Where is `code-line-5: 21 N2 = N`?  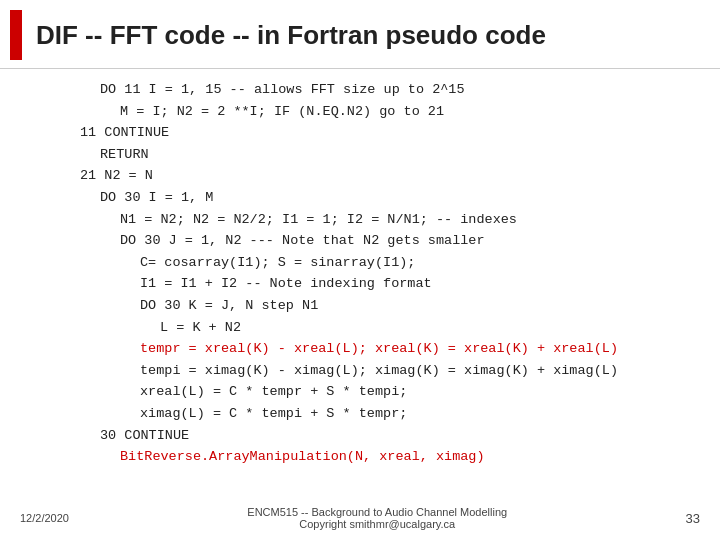 code-line-5: 21 N2 = N is located at coordinates (385, 176).